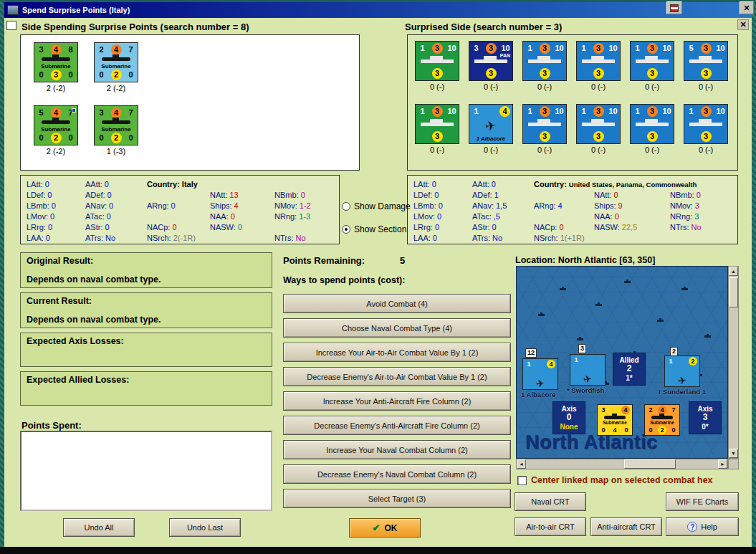 This screenshot has height=554, width=756. Describe the element at coordinates (374, 229) in the screenshot. I see `show-section-radio: Show Section` at that location.